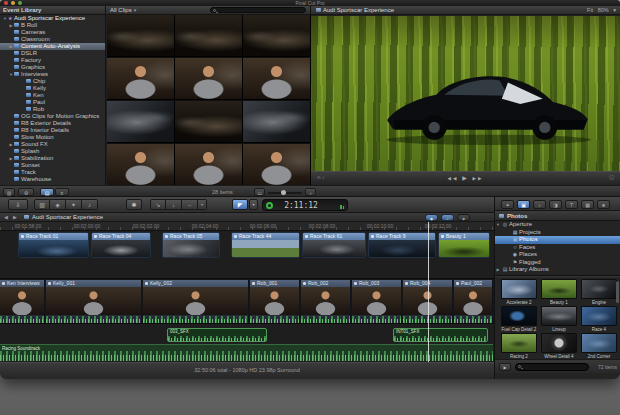 Image resolution: width=620 pixels, height=415 pixels. I want to click on primary-clip: Rob_003, so click(377, 302).